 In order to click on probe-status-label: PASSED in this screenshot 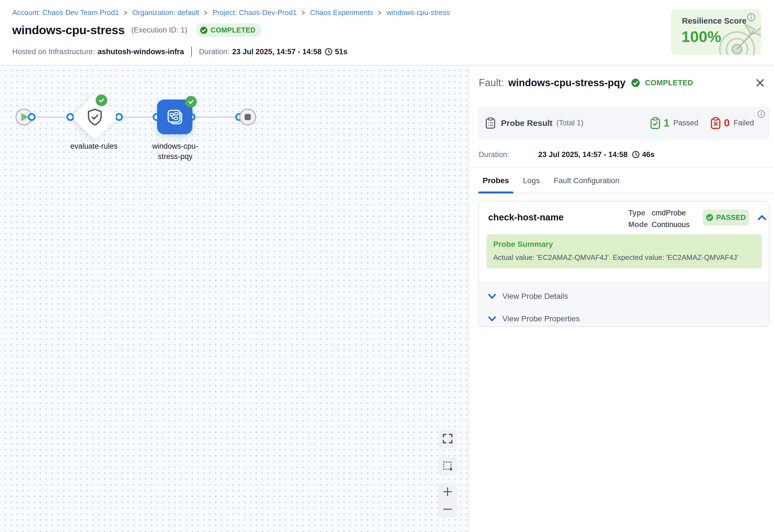, I will do `click(731, 217)`.